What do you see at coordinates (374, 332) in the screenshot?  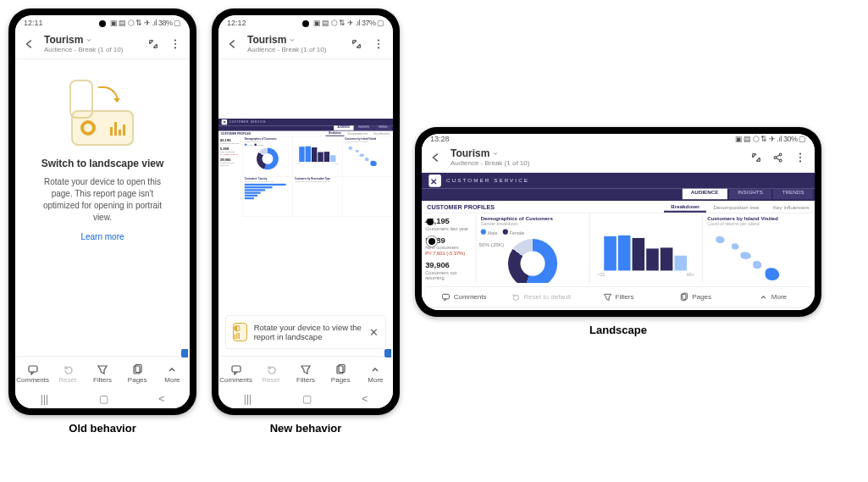 I see `rotate-banner-close: ✕` at bounding box center [374, 332].